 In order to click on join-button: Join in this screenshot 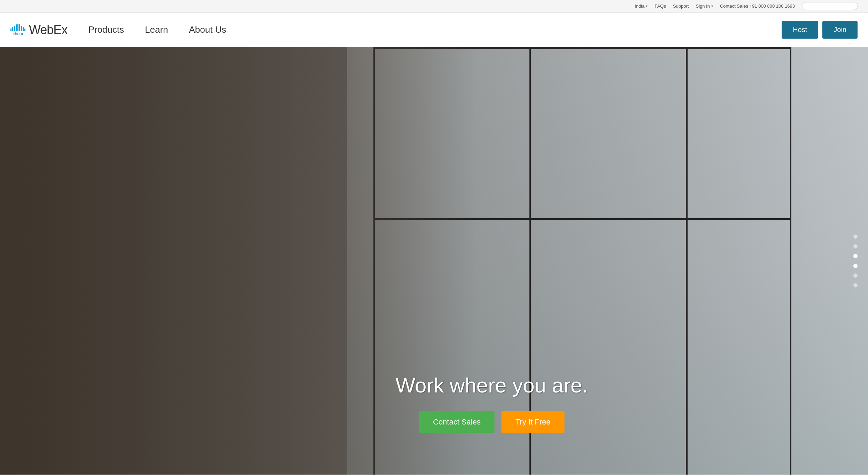, I will do `click(840, 30)`.